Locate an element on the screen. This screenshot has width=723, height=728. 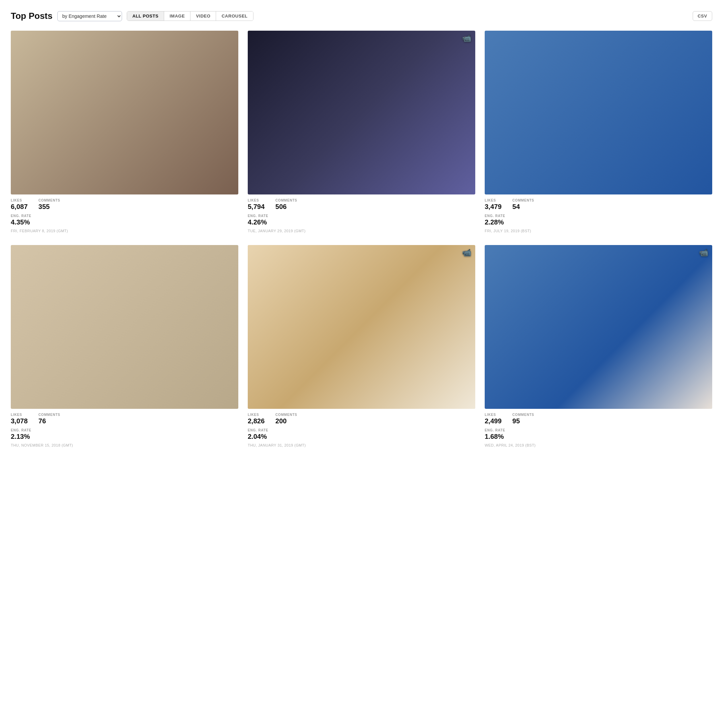
eng-block: ENG. RATE2.04% is located at coordinates (362, 434).